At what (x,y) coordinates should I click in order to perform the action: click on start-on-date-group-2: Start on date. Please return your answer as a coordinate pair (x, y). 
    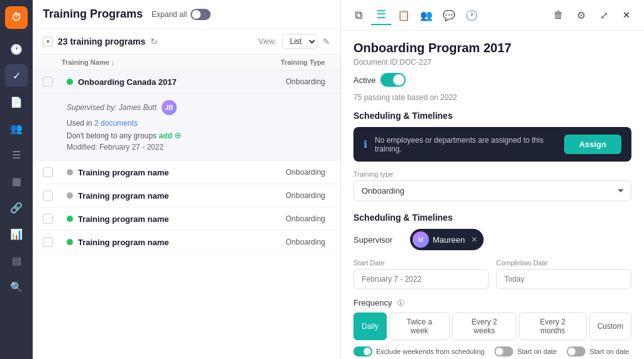
    Looking at the image, I should click on (597, 351).